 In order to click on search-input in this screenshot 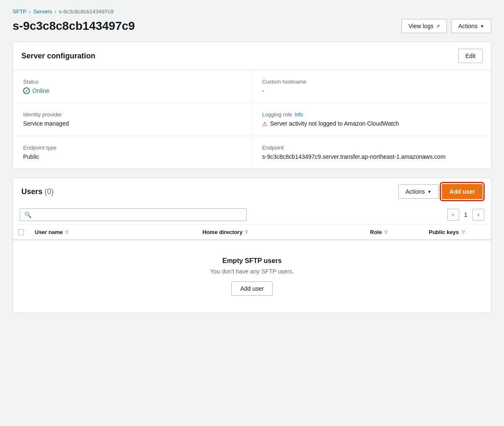, I will do `click(138, 215)`.